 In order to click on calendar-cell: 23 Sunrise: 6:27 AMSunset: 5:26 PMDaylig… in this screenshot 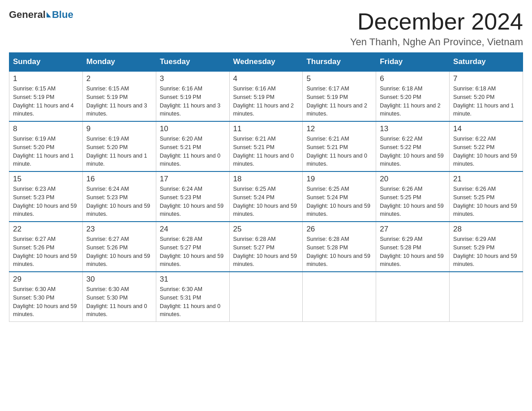, I will do `click(119, 247)`.